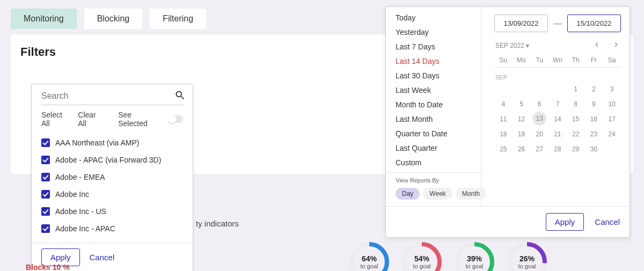 This screenshot has height=271, width=644. I want to click on goal-donut: 54%to goal, so click(422, 255).